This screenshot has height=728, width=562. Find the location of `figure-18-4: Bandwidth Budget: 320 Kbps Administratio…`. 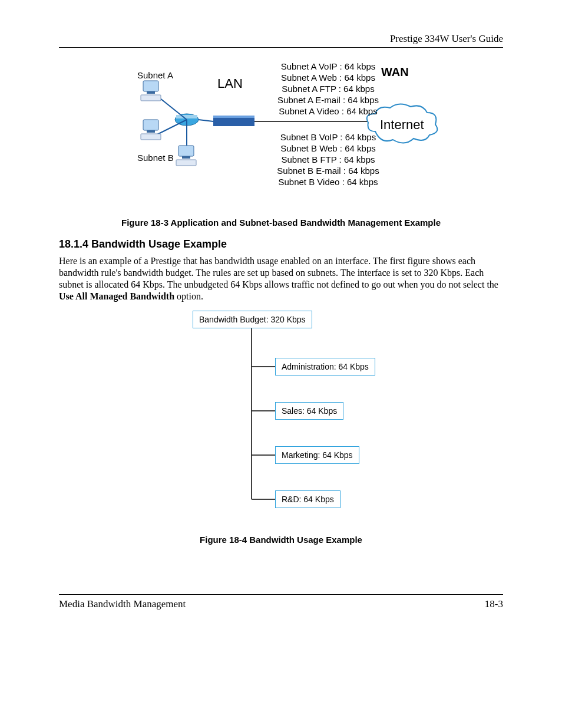

figure-18-4: Bandwidth Budget: 320 Kbps Administratio… is located at coordinates (281, 420).